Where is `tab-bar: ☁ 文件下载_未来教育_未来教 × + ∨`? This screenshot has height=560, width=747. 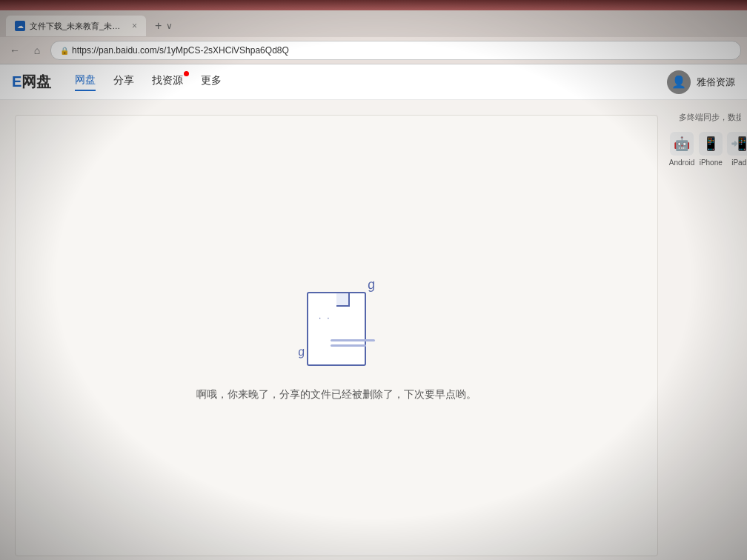
tab-bar: ☁ 文件下载_未来教育_未来教 × + ∨ is located at coordinates (374, 24).